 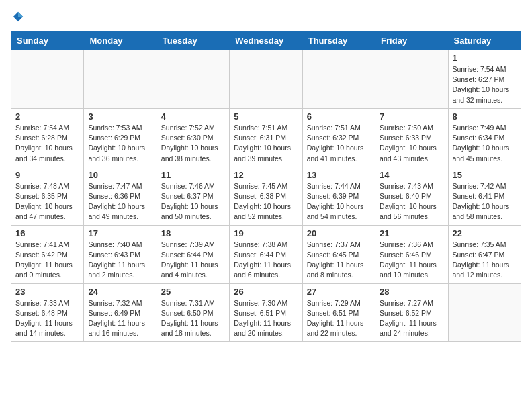 I want to click on day-info: Sunrise: 7:47 AM Sunset: 6:36 PM Dayligh…, so click(x=120, y=201).